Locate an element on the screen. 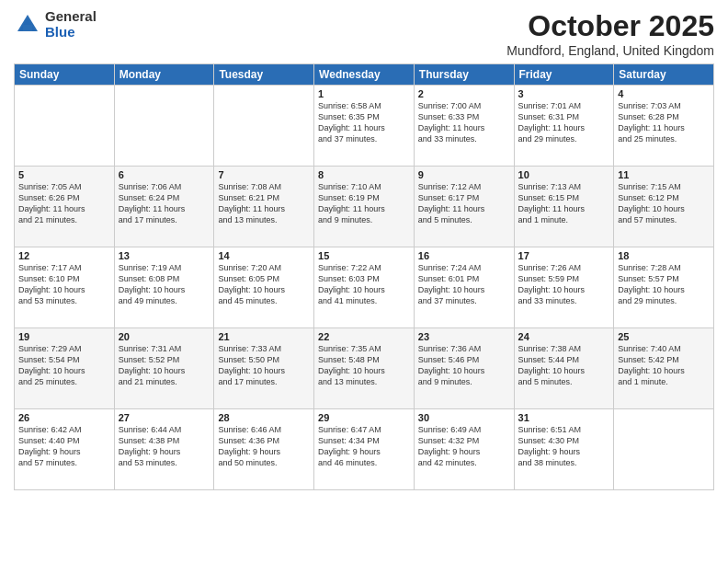 The image size is (728, 563). calendar-week-row: 26Sunrise: 6:42 AM Sunset: 4:40 PM Dayli… is located at coordinates (364, 450).